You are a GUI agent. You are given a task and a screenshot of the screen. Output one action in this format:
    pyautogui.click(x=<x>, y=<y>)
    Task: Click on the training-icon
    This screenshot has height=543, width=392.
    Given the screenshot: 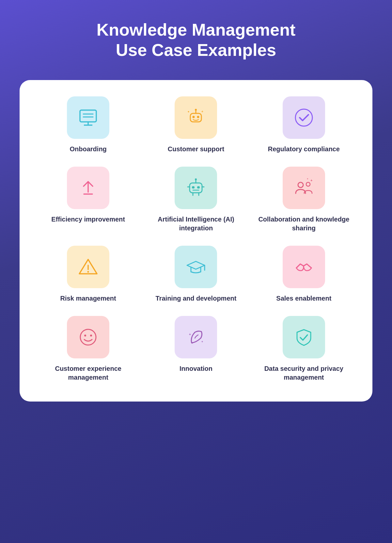 What is the action you would take?
    pyautogui.click(x=196, y=267)
    